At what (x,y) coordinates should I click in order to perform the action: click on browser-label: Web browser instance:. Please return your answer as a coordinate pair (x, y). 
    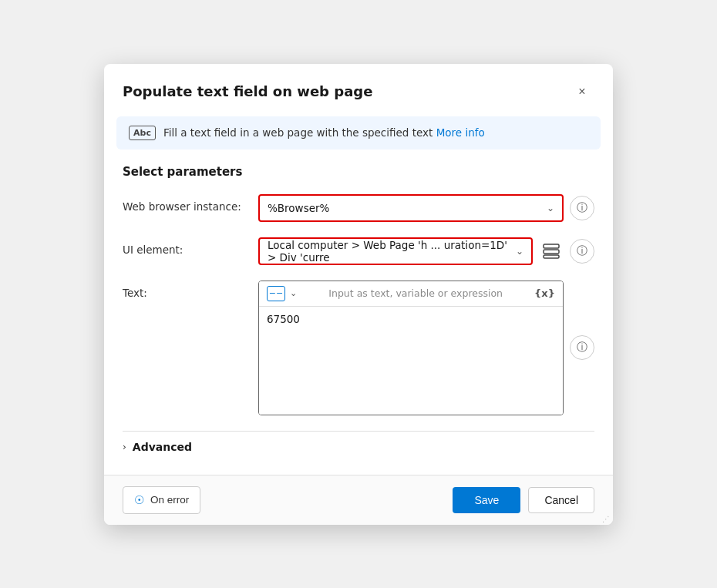
    Looking at the image, I should click on (184, 203).